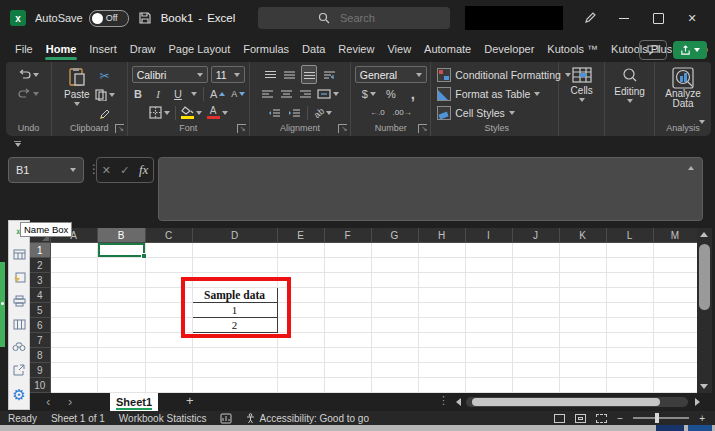  What do you see at coordinates (378, 112) in the screenshot?
I see `increase-decimal-button: ←.0` at bounding box center [378, 112].